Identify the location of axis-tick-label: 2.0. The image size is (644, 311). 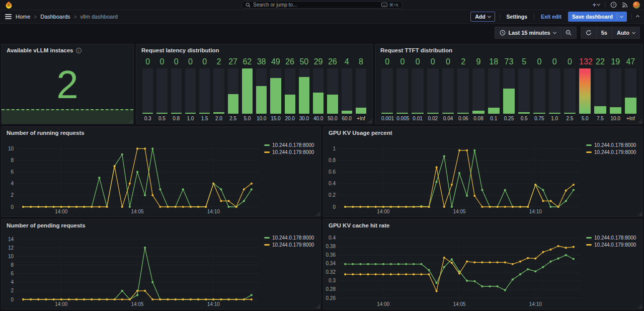
(218, 118).